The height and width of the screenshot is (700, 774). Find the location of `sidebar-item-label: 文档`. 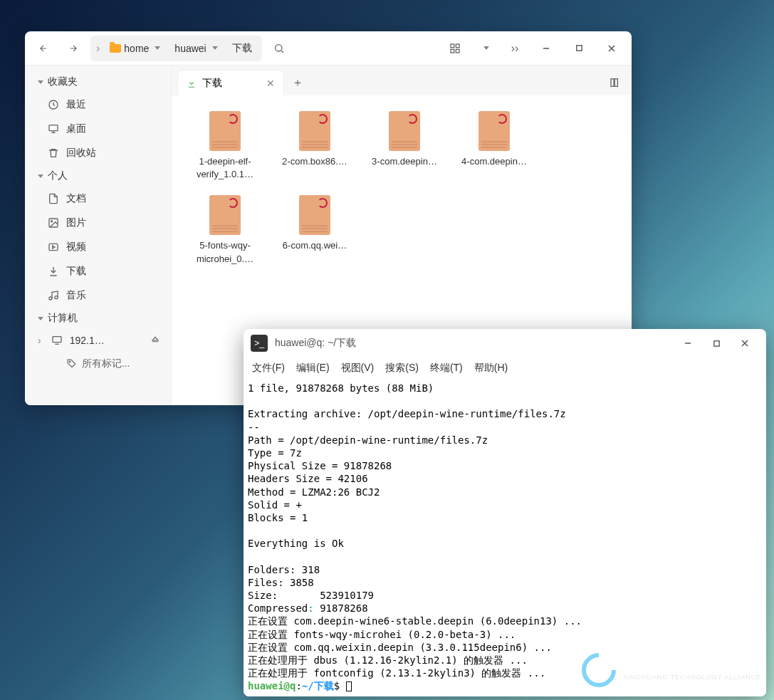

sidebar-item-label: 文档 is located at coordinates (76, 199).